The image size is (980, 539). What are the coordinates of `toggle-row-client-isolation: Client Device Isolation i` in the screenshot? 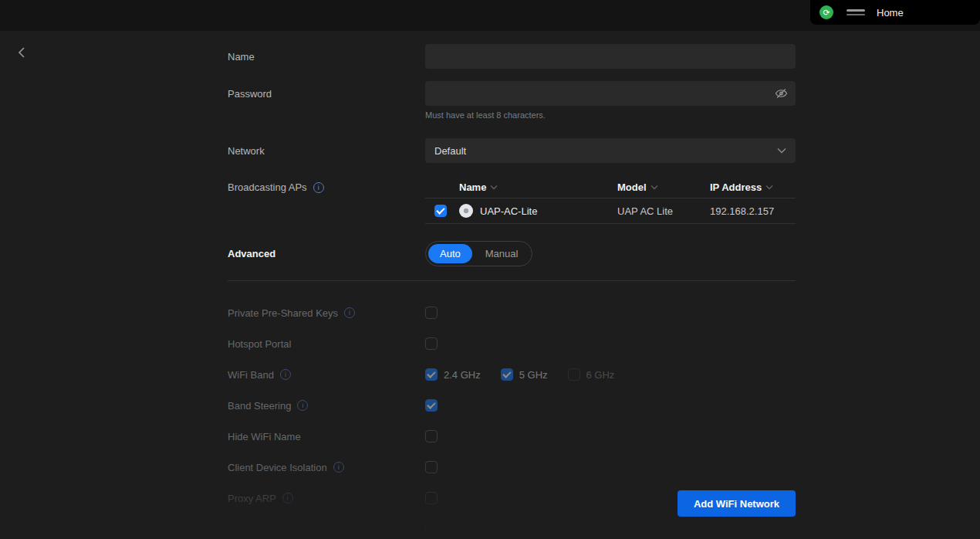 It's located at (512, 467).